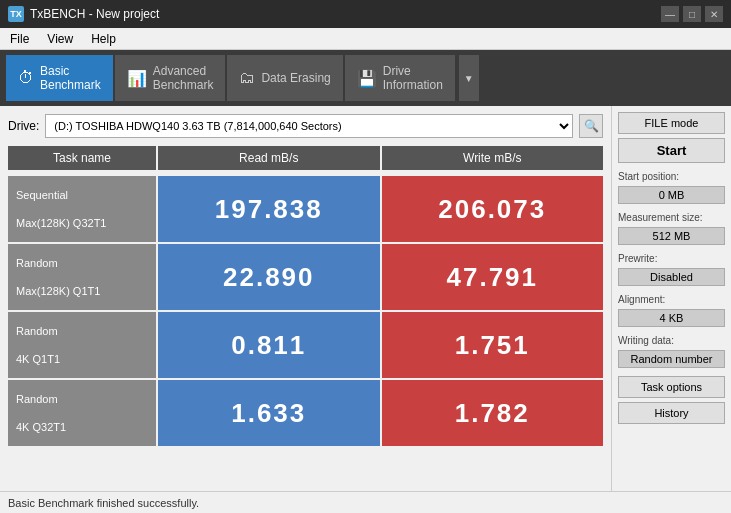  Describe the element at coordinates (82, 345) in the screenshot. I see `bench-name-2: Random4K Q1T1` at that location.